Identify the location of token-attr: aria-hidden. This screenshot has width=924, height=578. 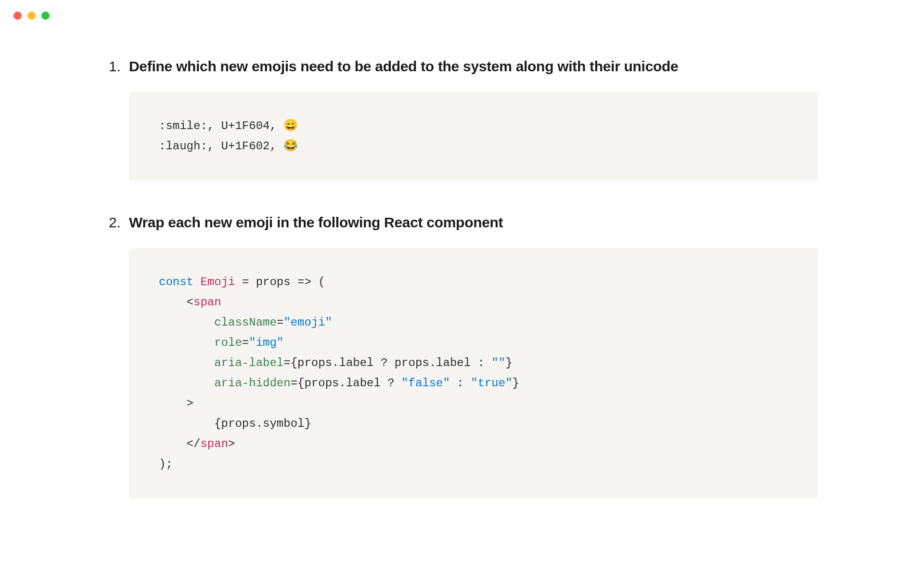
(252, 383).